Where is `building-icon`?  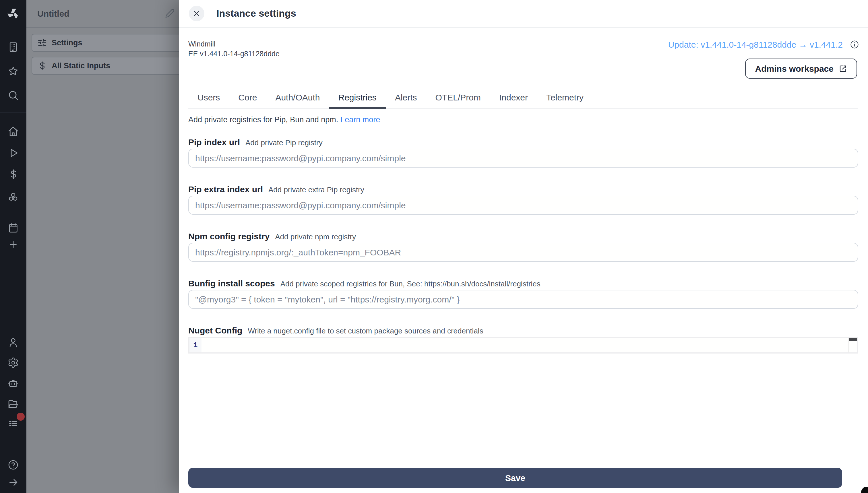
building-icon is located at coordinates (13, 47).